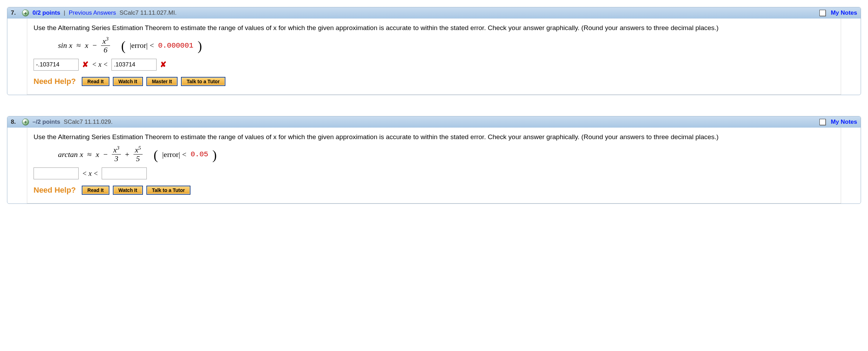 This screenshot has height=351, width=868. I want to click on formula: arctan x ≈ x − x3 3 + x5 5 ( |error| < 0…, so click(446, 155).